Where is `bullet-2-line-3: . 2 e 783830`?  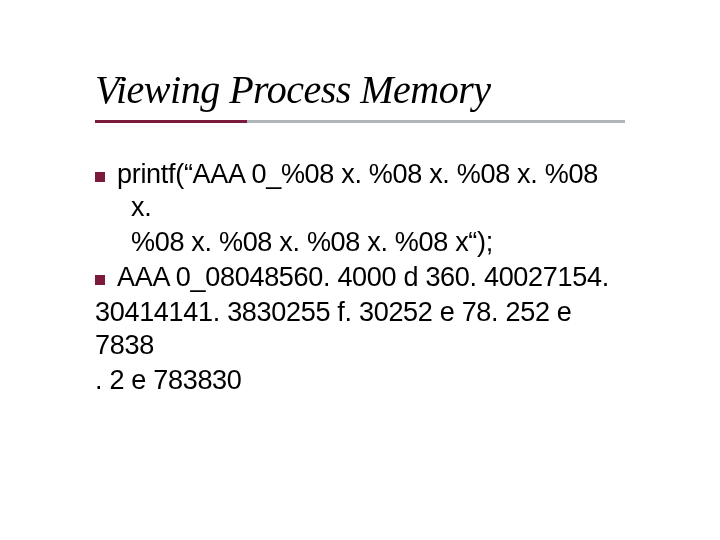
bullet-2-line-3: . 2 e 783830 is located at coordinates (360, 380).